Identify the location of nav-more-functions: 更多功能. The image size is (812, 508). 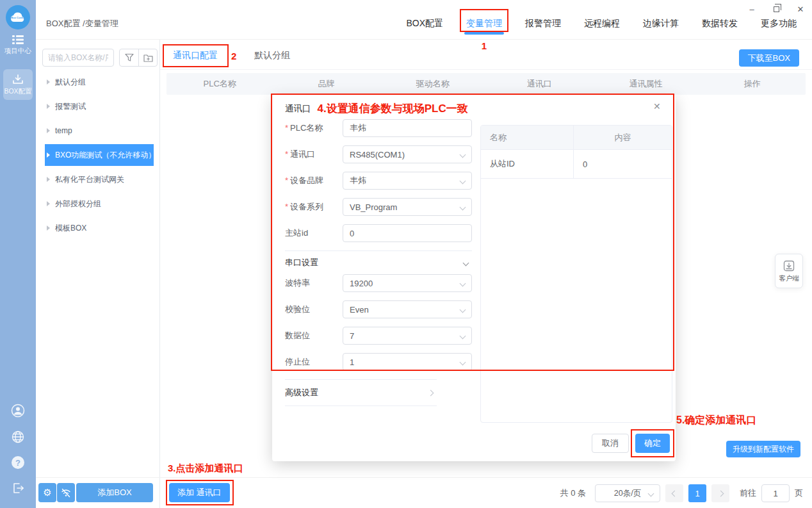
(779, 23).